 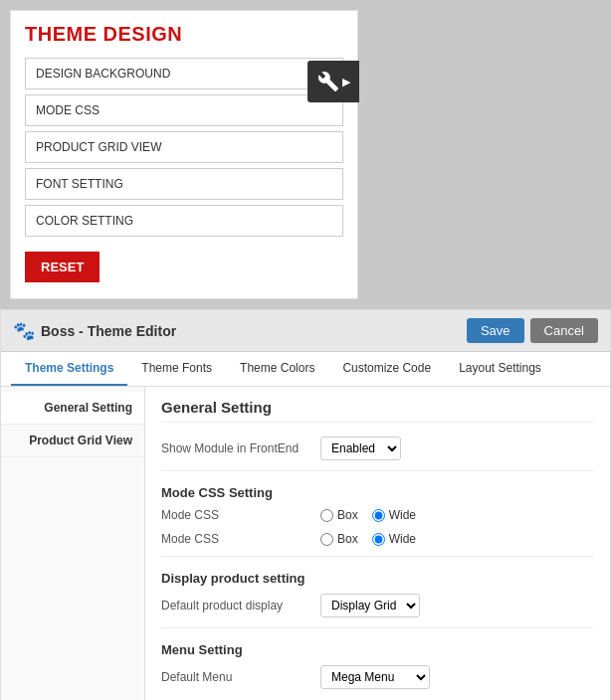 What do you see at coordinates (62, 266) in the screenshot?
I see `reset-button: RESET` at bounding box center [62, 266].